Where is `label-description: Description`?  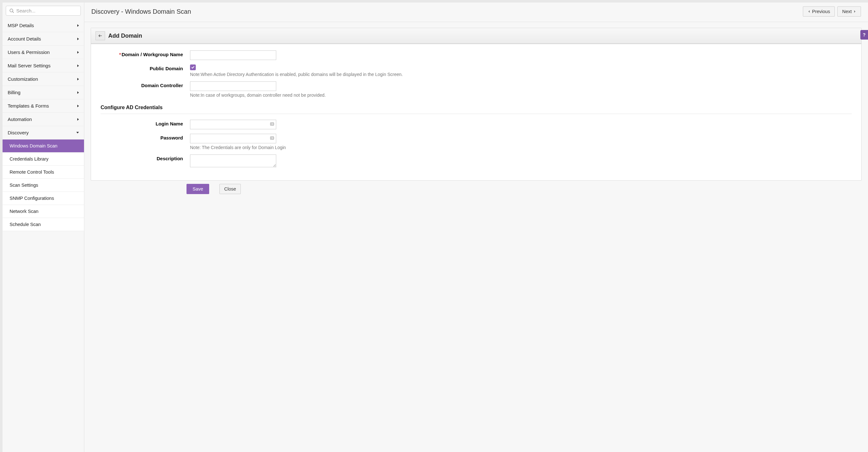
label-description: Description is located at coordinates (146, 158).